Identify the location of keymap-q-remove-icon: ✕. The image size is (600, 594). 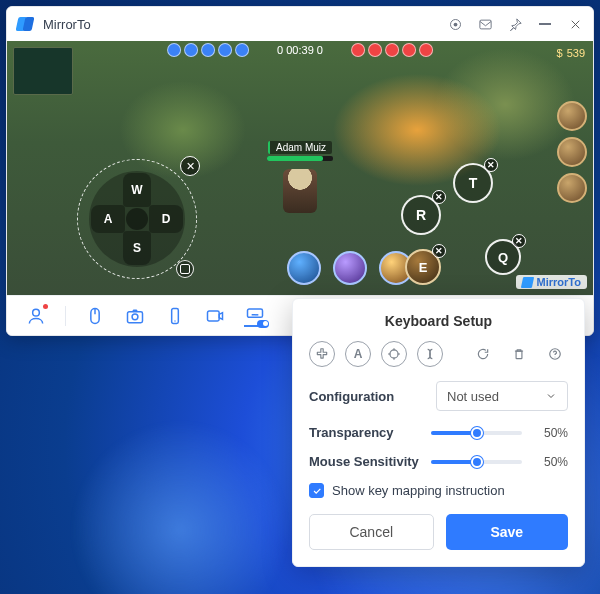
(519, 241).